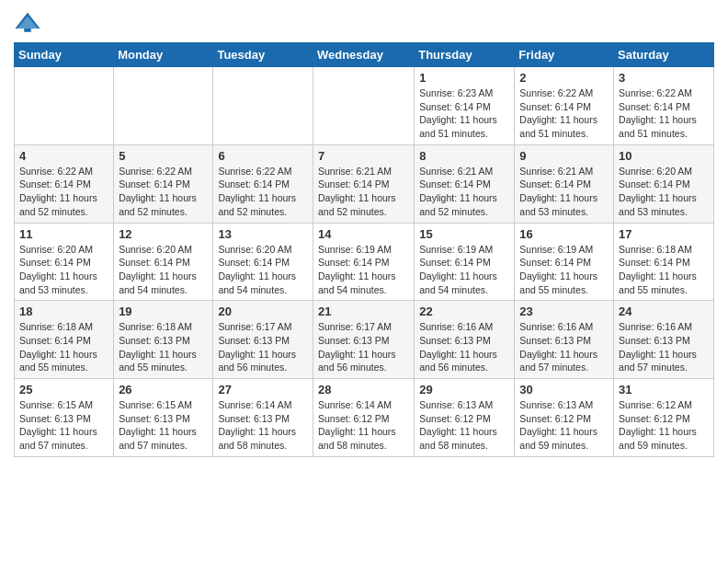 Image resolution: width=728 pixels, height=563 pixels. I want to click on day-info: Sunrise: 6:12 AM Sunset: 6:12 PM Dayligh…, so click(664, 425).